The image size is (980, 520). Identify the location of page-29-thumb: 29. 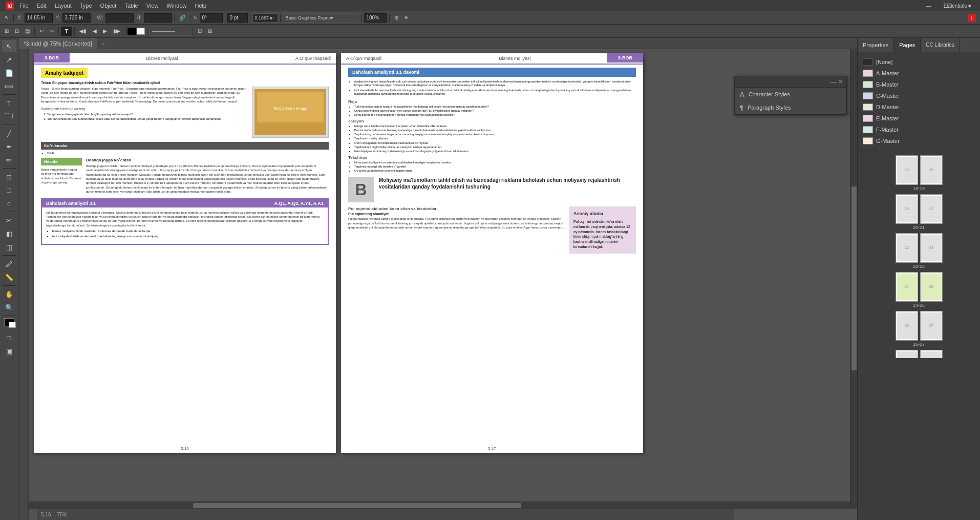
(931, 354).